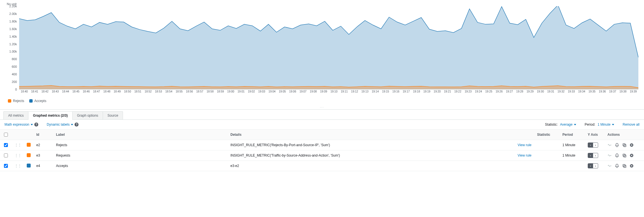 The height and width of the screenshot is (217, 644). What do you see at coordinates (140, 156) in the screenshot?
I see `row-label: Requests` at bounding box center [140, 156].